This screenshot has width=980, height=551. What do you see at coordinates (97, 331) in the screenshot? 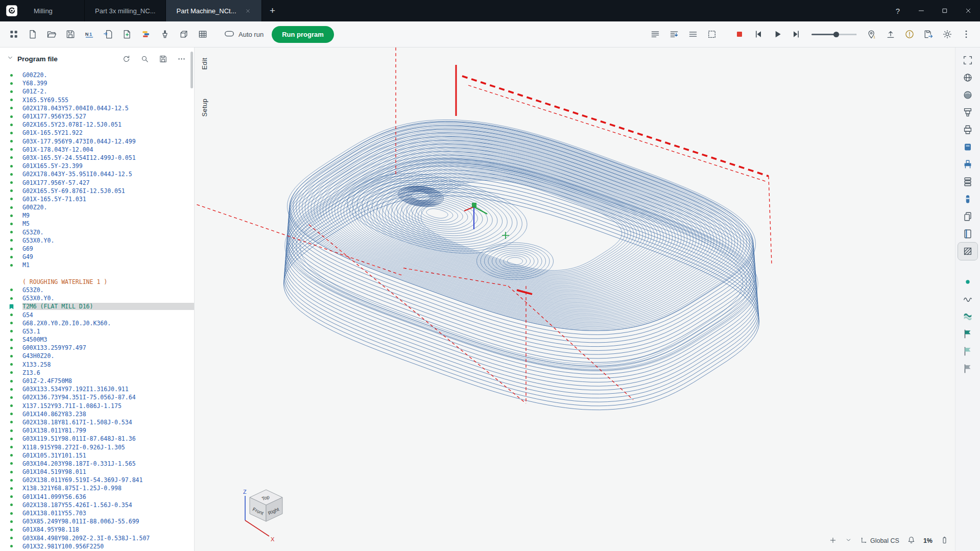
I see `code-line: G53.1` at bounding box center [97, 331].